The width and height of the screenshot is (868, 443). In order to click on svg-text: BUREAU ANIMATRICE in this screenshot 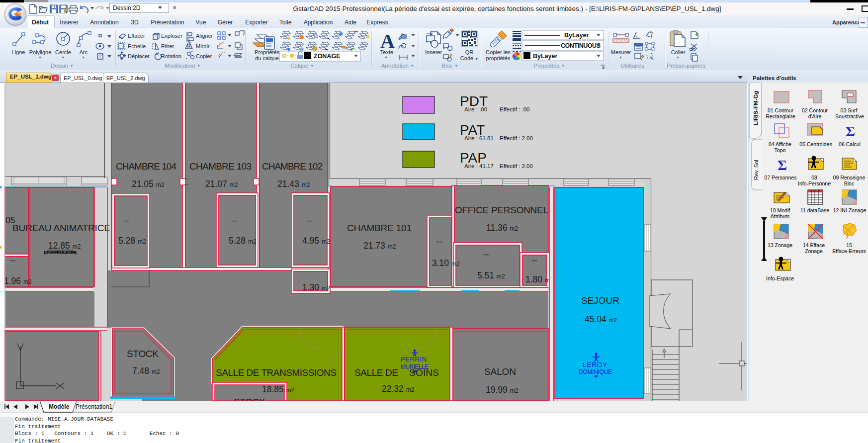, I will do `click(62, 228)`.